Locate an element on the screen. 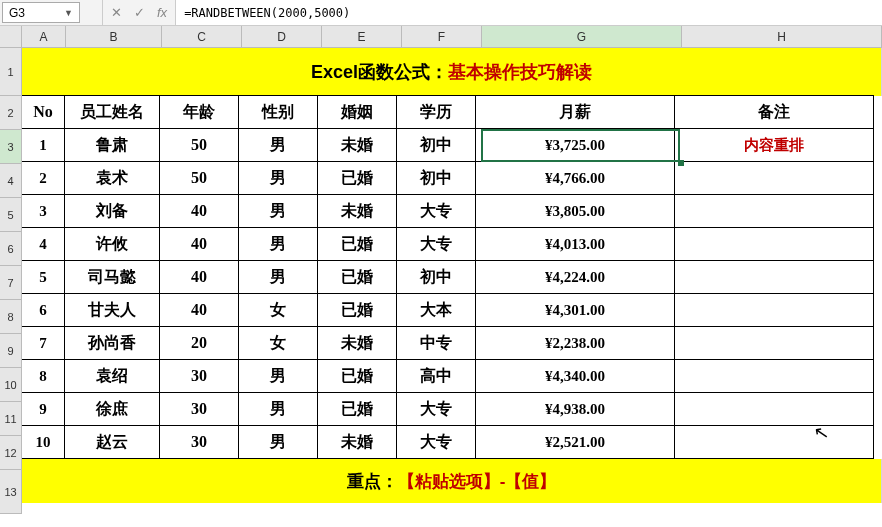 This screenshot has height=527, width=882. row-header-4: 4 is located at coordinates (11, 181).